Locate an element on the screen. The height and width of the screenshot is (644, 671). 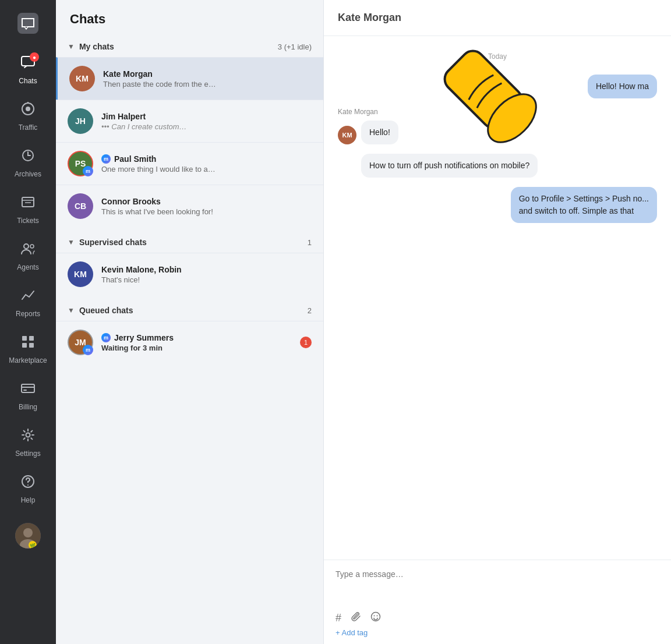
avatar-img: 🌿 is located at coordinates (28, 536).